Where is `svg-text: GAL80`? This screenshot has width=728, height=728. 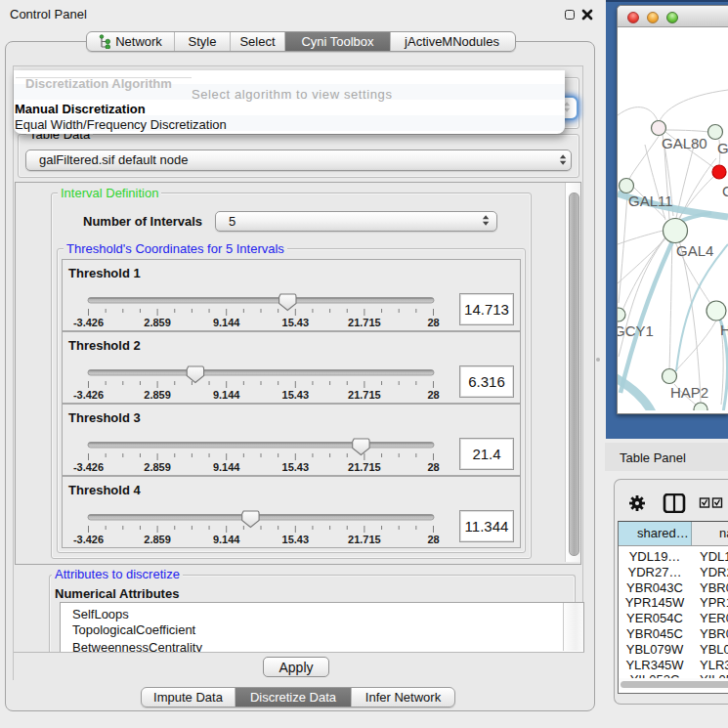
svg-text: GAL80 is located at coordinates (684, 143).